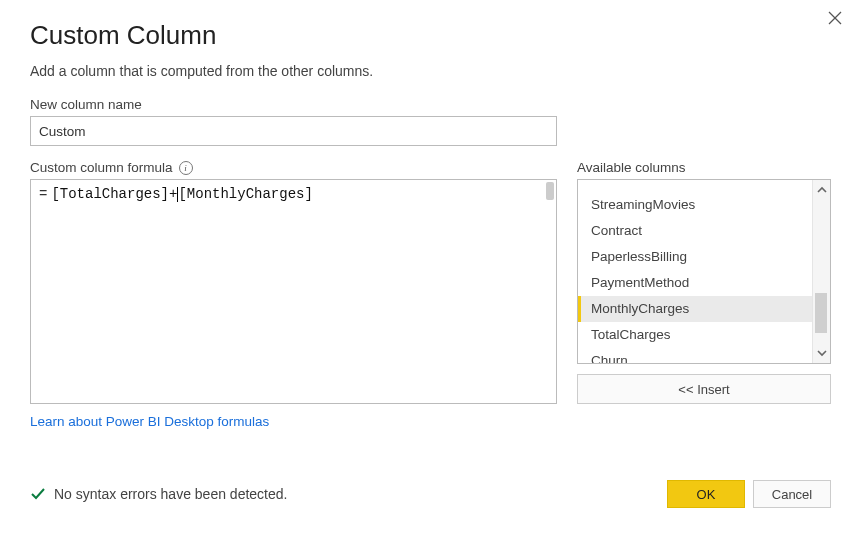 This screenshot has width=861, height=536. What do you see at coordinates (43, 194) in the screenshot?
I see `formula-equals: =` at bounding box center [43, 194].